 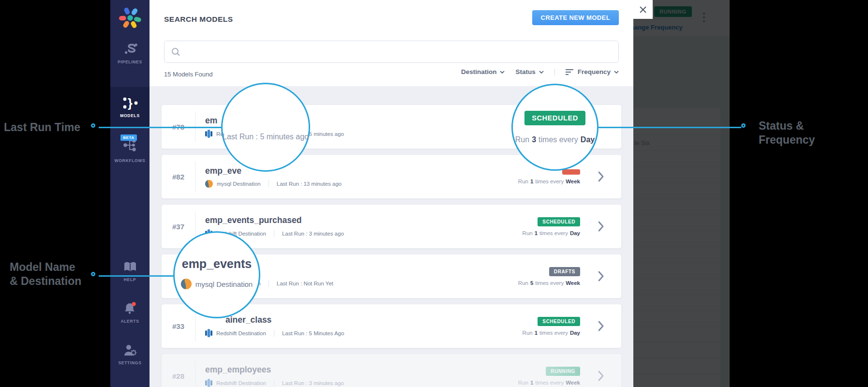 I want to click on search-icon, so click(x=176, y=52).